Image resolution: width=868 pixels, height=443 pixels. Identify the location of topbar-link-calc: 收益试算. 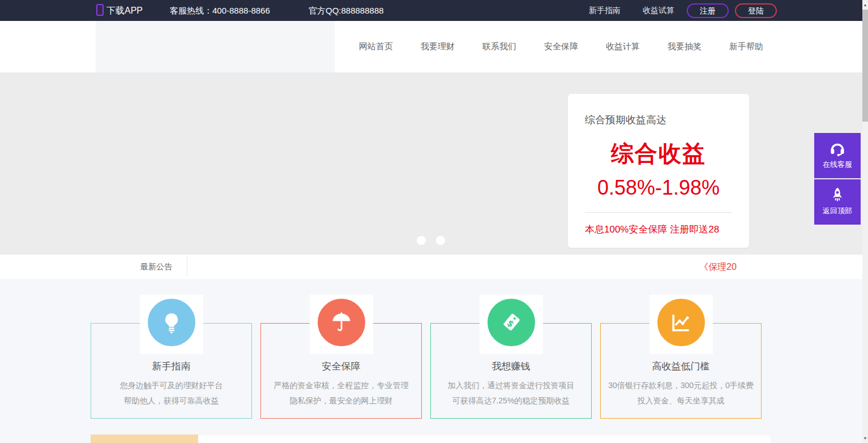
(659, 10).